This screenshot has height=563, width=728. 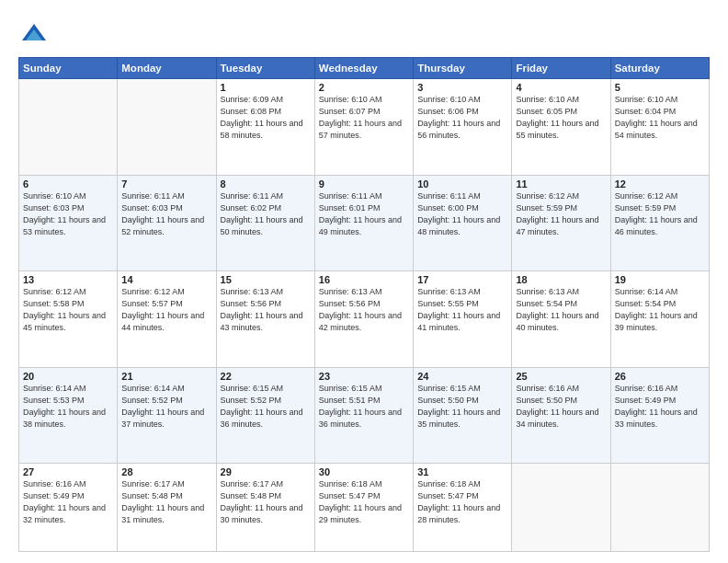 What do you see at coordinates (266, 87) in the screenshot?
I see `day-number: 1` at bounding box center [266, 87].